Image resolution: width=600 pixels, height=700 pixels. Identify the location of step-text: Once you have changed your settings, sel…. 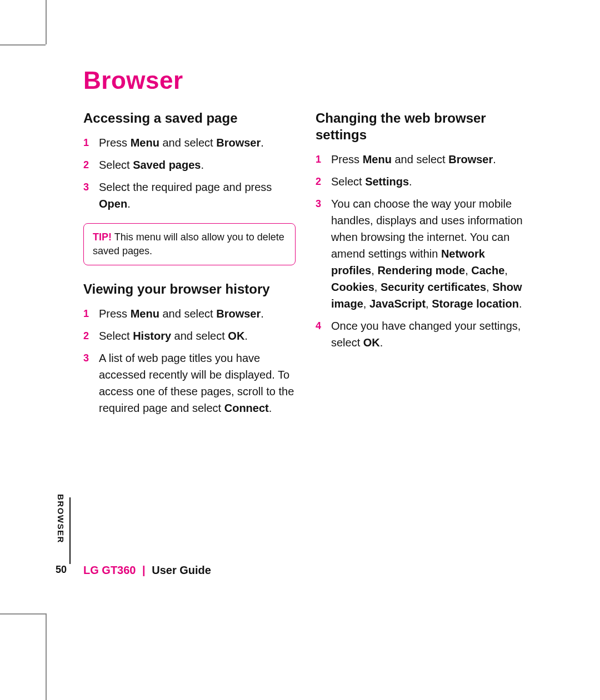
(426, 334).